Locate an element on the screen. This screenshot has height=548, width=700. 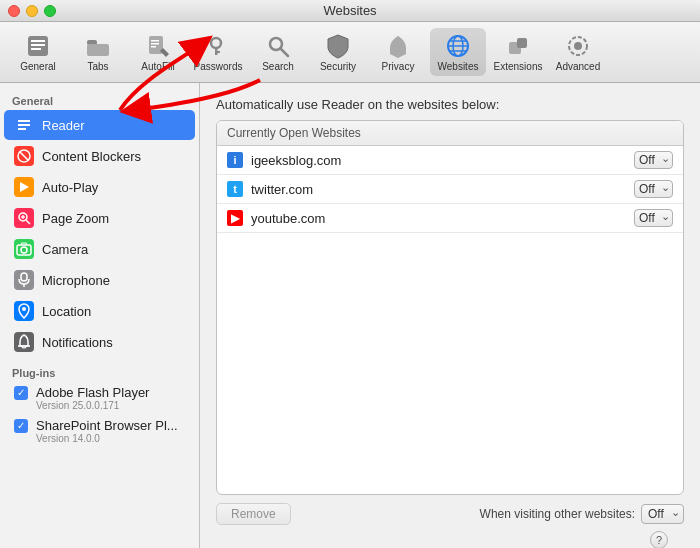
toolbar-item-tabs: Tabs is located at coordinates (98, 52).